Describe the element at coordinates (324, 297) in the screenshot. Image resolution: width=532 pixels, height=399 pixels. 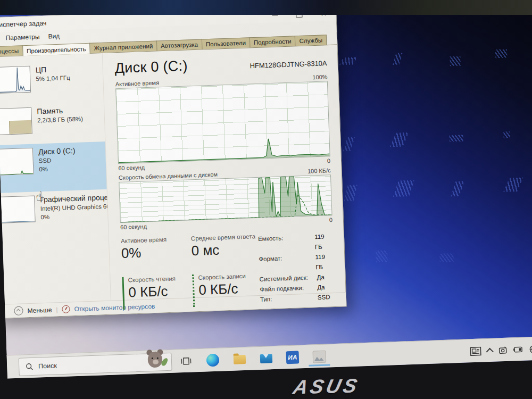
I see `detail-value: SSD` at that location.